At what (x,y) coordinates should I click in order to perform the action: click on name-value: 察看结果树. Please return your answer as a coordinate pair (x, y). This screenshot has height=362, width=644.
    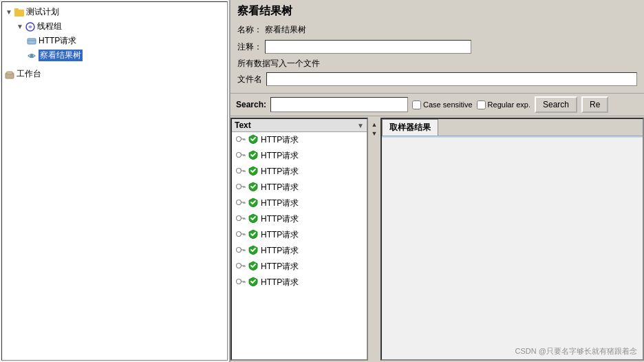
    Looking at the image, I should click on (286, 30).